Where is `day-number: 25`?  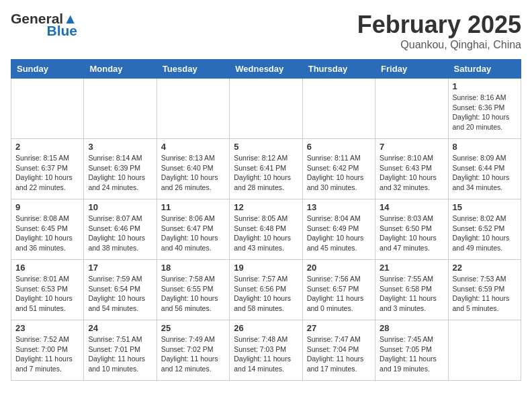
day-number: 25 is located at coordinates (193, 328).